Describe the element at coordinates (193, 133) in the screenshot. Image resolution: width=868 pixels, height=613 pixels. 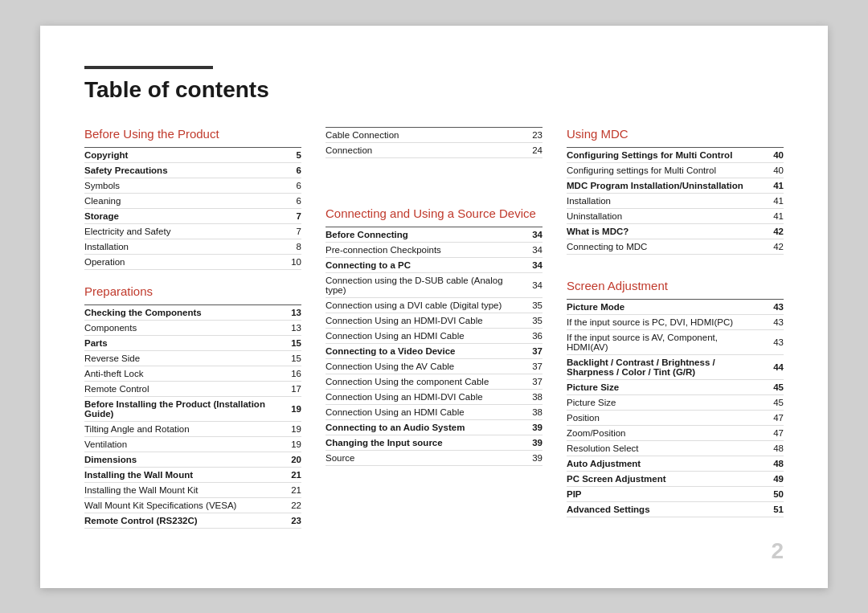
I see `col1-section1-heading: Before Using the Product` at that location.